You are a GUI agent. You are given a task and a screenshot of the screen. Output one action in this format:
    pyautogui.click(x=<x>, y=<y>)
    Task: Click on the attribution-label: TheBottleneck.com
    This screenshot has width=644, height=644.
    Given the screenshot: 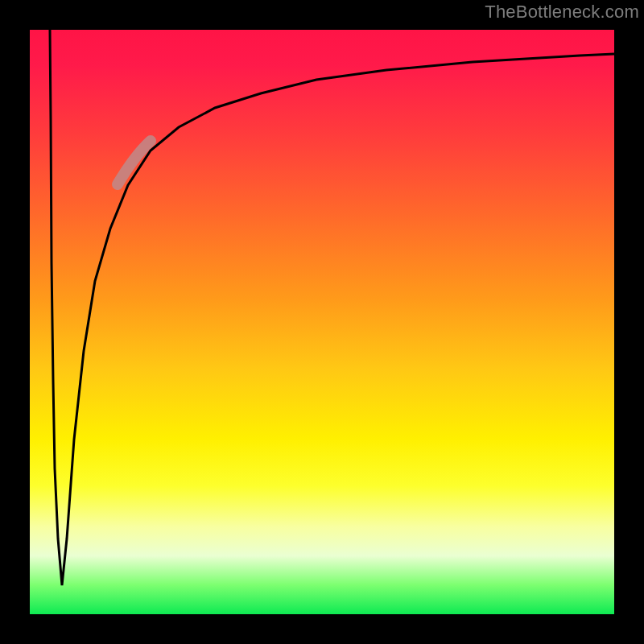 What is the action you would take?
    pyautogui.click(x=562, y=12)
    